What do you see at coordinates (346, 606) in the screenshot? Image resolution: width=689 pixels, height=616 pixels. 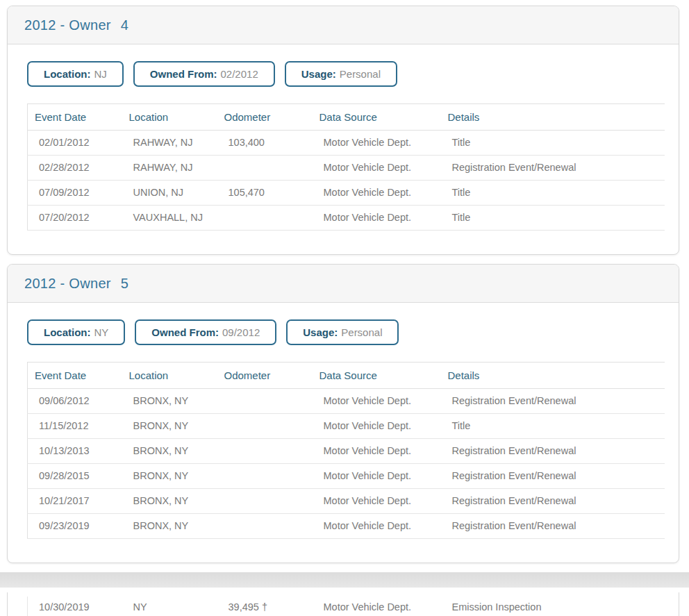 I see `event-row: 10/30/2019NY39,495 †Motor Vehicle Dept.E…` at bounding box center [346, 606].